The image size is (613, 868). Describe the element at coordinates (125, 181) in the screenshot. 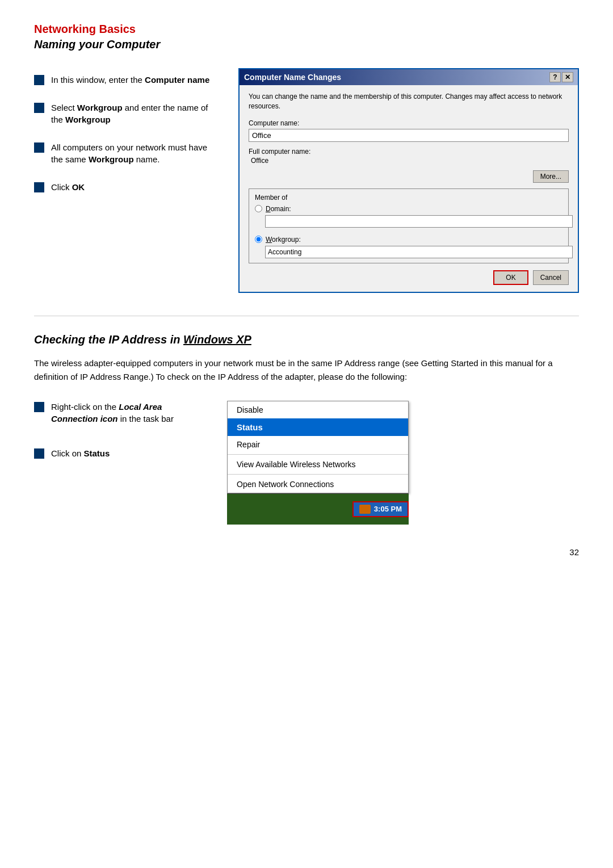

I see `instructions-list: In this window, enter the Computer name …` at that location.